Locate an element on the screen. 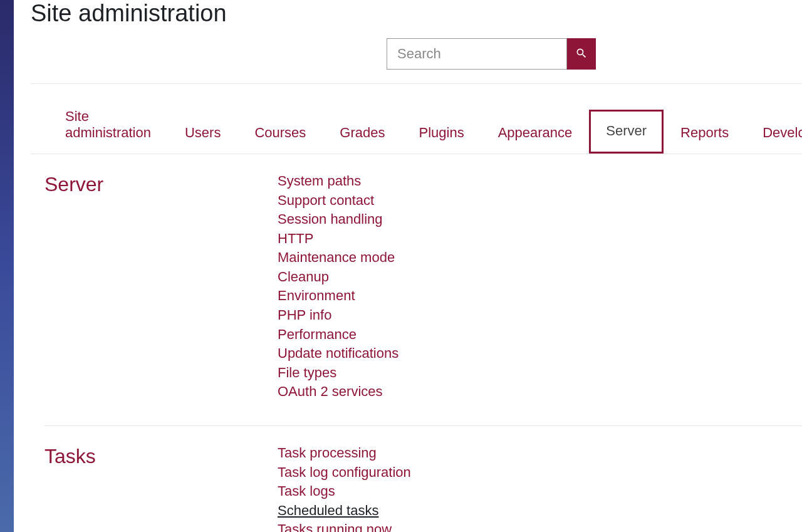 The width and height of the screenshot is (802, 532). link-support-contact: Support contact is located at coordinates (326, 201).